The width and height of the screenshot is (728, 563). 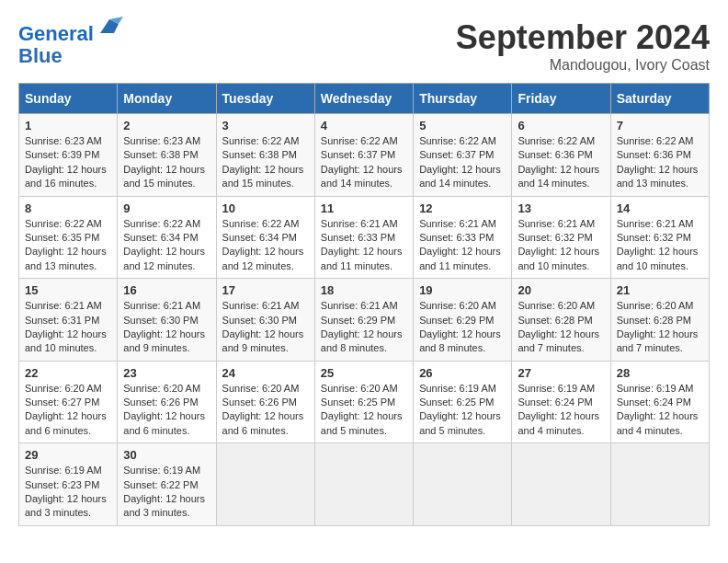 What do you see at coordinates (561, 402) in the screenshot?
I see `calendar-cell: 27Sunrise: 6:19 AMSunset: 6:24 PMDayligh…` at bounding box center [561, 402].